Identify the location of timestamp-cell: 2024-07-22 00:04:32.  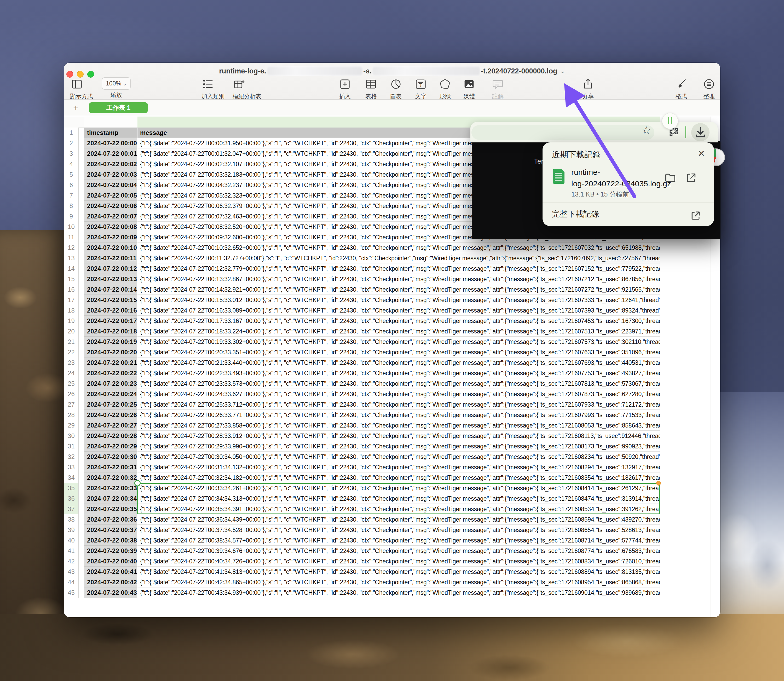
(110, 185).